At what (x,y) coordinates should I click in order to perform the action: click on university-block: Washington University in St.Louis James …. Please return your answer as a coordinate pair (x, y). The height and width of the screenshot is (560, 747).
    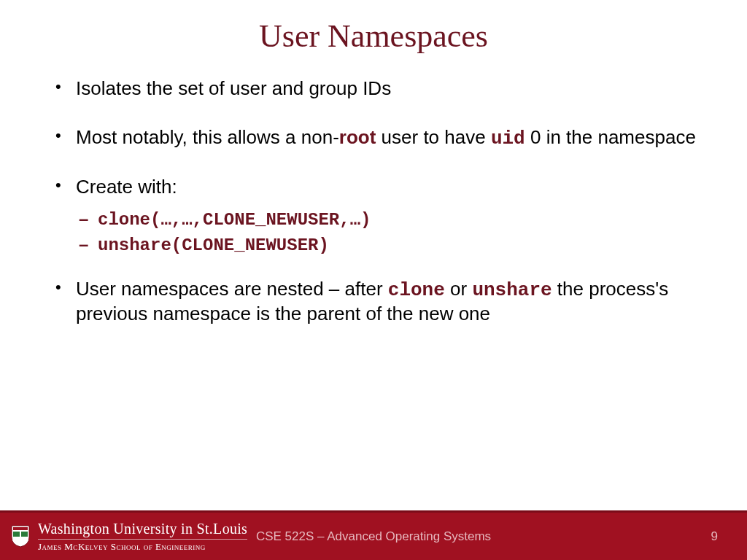
    Looking at the image, I should click on (143, 537).